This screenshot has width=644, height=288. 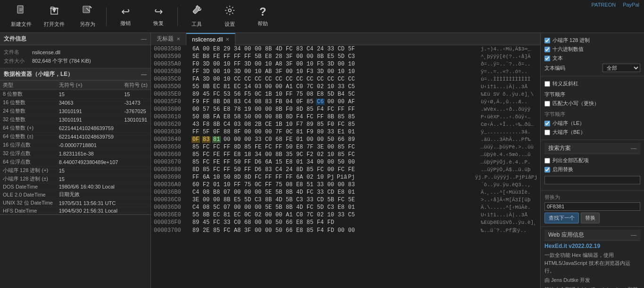 What do you see at coordinates (345, 140) in the screenshot?
I see `hex-row: 000036400F838100000033C068FE010000506689…` at bounding box center [345, 140].